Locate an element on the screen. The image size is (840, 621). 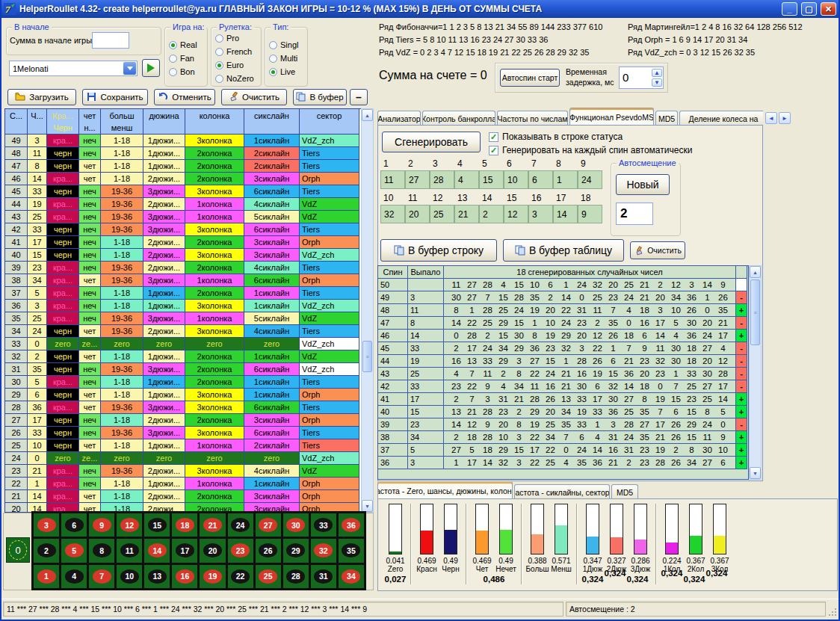
roulette-cell-7: 7 is located at coordinates (102, 577).